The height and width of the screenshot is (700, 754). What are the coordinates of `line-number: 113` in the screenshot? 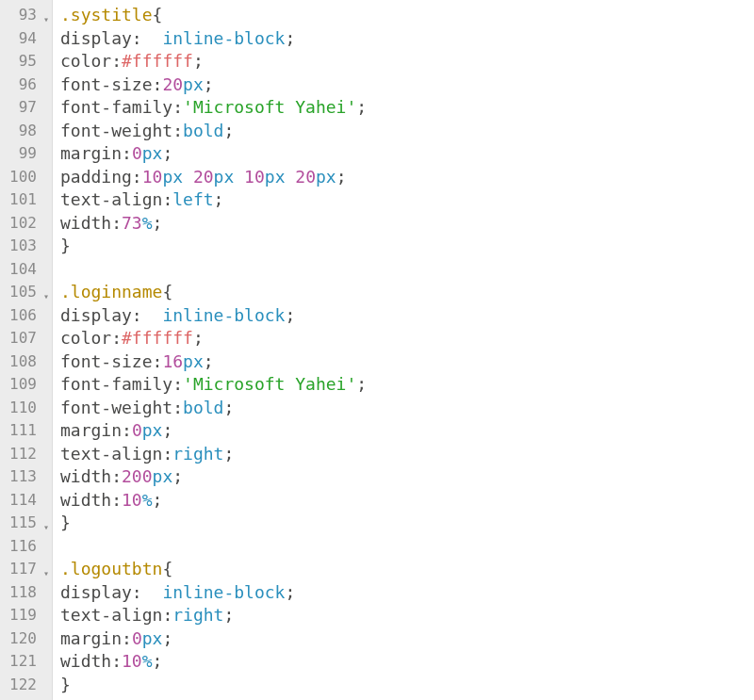 It's located at (25, 477).